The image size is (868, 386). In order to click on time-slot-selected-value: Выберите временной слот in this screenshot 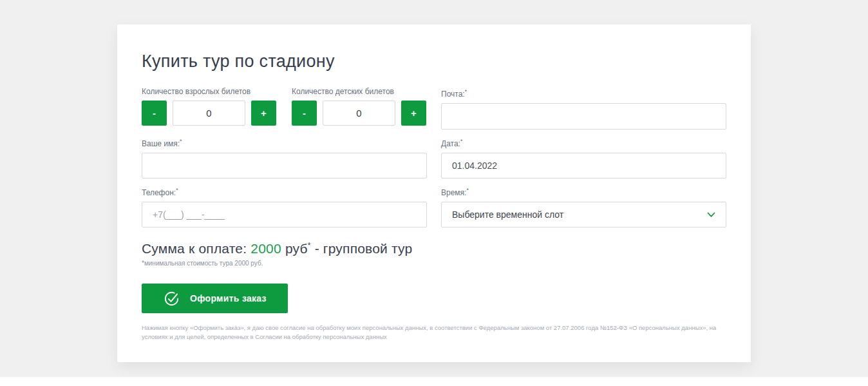, I will do `click(507, 215)`.